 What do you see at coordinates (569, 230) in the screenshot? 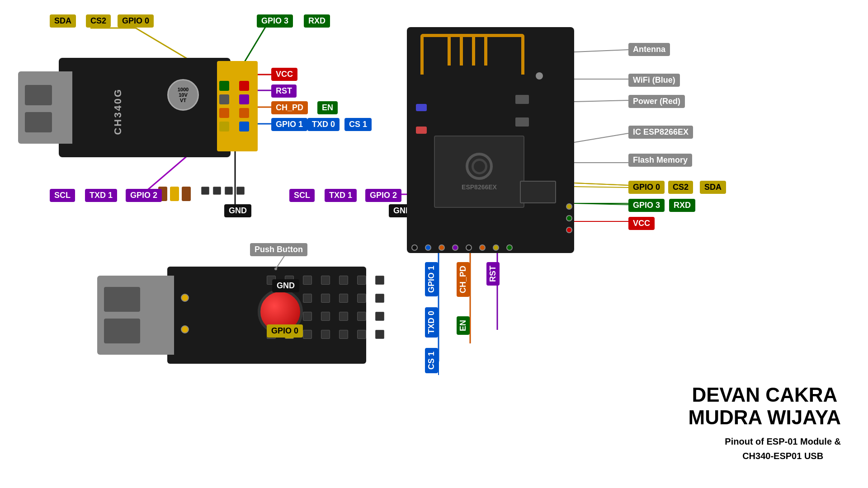
I see `pin-dot-vcc` at bounding box center [569, 230].